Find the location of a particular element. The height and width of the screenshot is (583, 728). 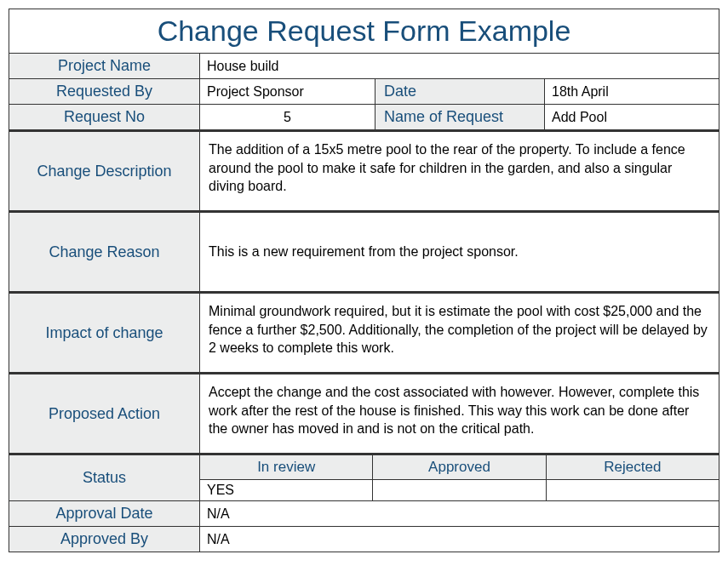

status-header-approved: Approved is located at coordinates (460, 467).